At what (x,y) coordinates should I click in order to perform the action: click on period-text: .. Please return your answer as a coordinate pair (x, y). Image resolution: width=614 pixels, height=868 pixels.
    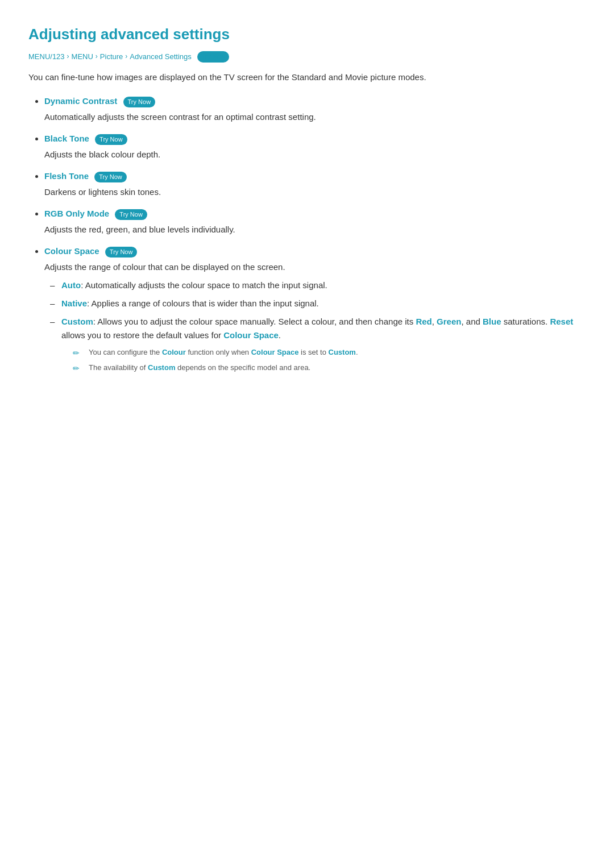
    Looking at the image, I should click on (280, 335).